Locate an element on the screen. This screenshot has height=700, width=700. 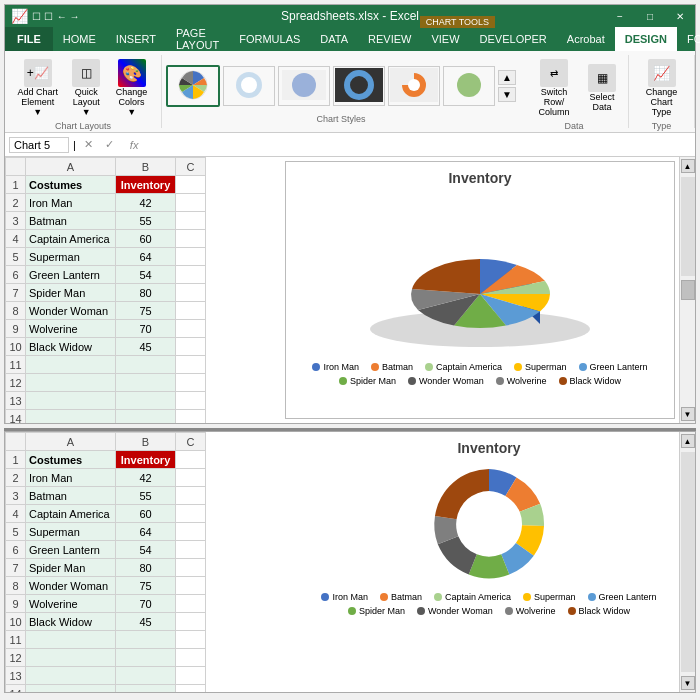
style-scroll-buttons: ▲ ▼ is located at coordinates (507, 86).